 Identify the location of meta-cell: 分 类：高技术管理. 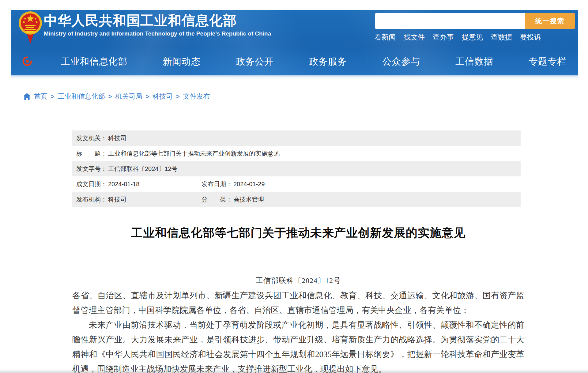
(233, 200).